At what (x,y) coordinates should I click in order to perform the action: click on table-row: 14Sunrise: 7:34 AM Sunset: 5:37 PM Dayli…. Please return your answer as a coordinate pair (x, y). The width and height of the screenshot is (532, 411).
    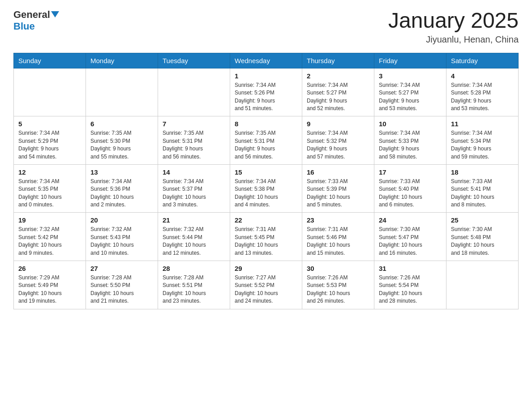
    Looking at the image, I should click on (194, 188).